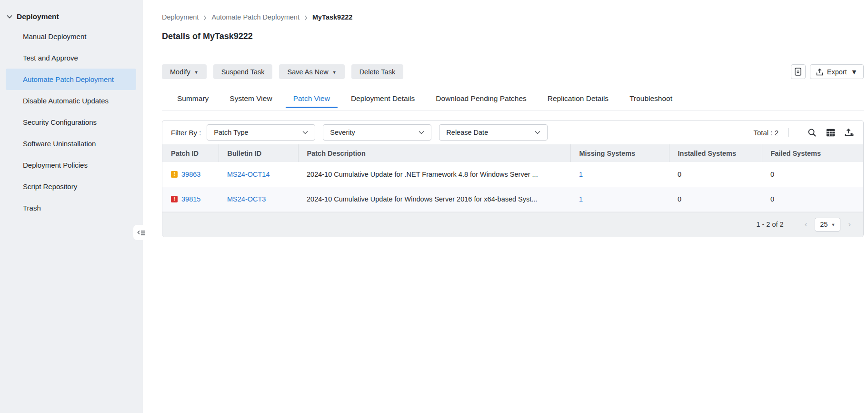 The width and height of the screenshot is (868, 413). What do you see at coordinates (513, 36) in the screenshot?
I see `page-title: Details of MyTask9222` at bounding box center [513, 36].